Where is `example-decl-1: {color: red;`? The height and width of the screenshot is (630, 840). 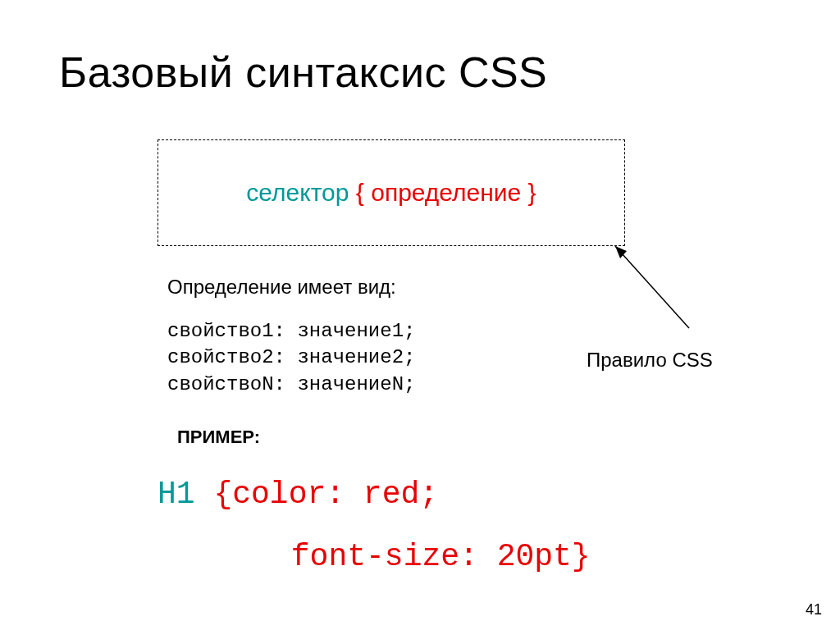
example-decl-1: {color: red; is located at coordinates (326, 494).